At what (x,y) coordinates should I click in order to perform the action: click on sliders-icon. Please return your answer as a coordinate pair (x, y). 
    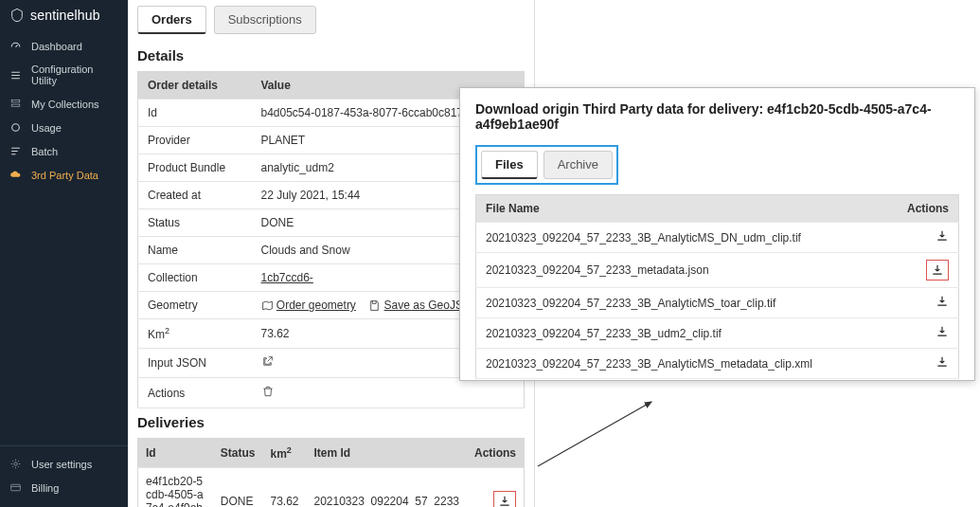
    Looking at the image, I should click on (15, 76).